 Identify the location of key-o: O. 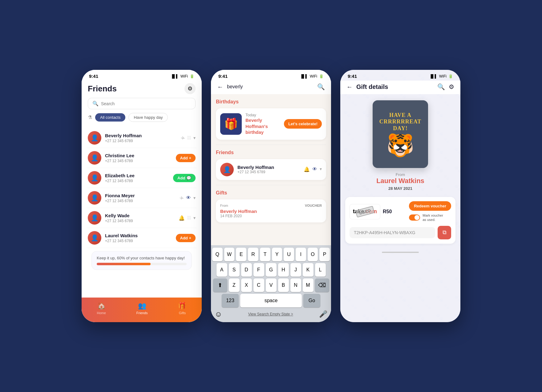
(313, 254).